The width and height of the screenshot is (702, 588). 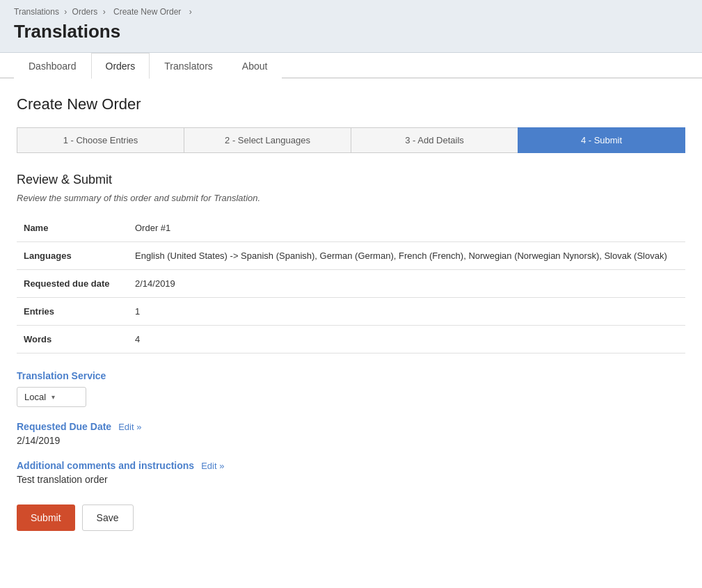 I want to click on comments-header: Additional comments and instructions Edi…, so click(x=351, y=466).